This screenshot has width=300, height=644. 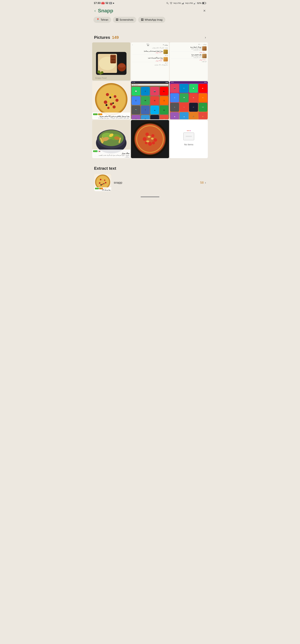 What do you see at coordinates (202, 182) in the screenshot?
I see `extract-item-count: 58` at bounding box center [202, 182].